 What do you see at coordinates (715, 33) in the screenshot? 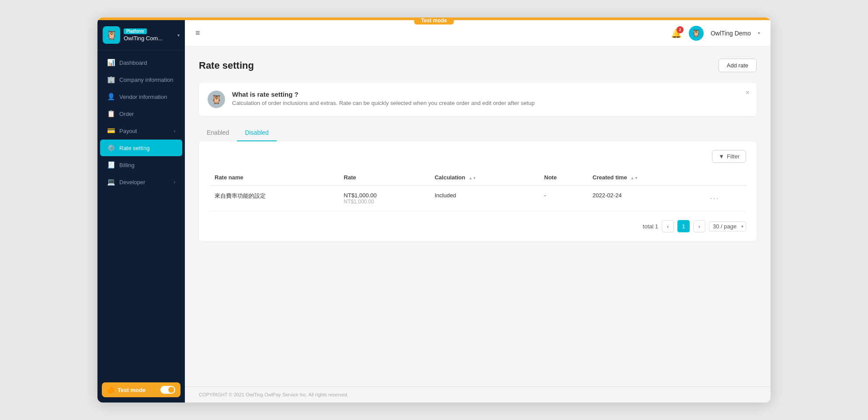
I see `topbar-right: 🔔 2 🦉 OwlTing Demo ▾` at bounding box center [715, 33].